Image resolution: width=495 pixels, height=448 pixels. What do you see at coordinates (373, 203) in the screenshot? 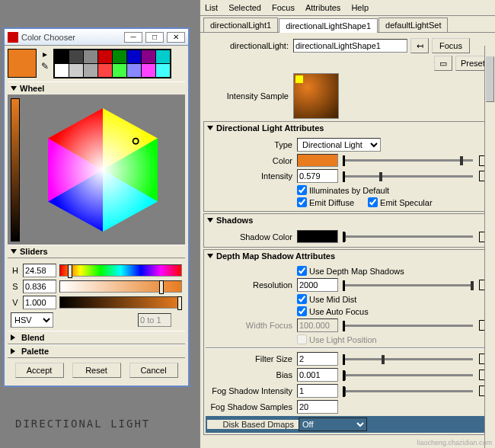
I see `emit-specular-checkbox` at bounding box center [373, 203].